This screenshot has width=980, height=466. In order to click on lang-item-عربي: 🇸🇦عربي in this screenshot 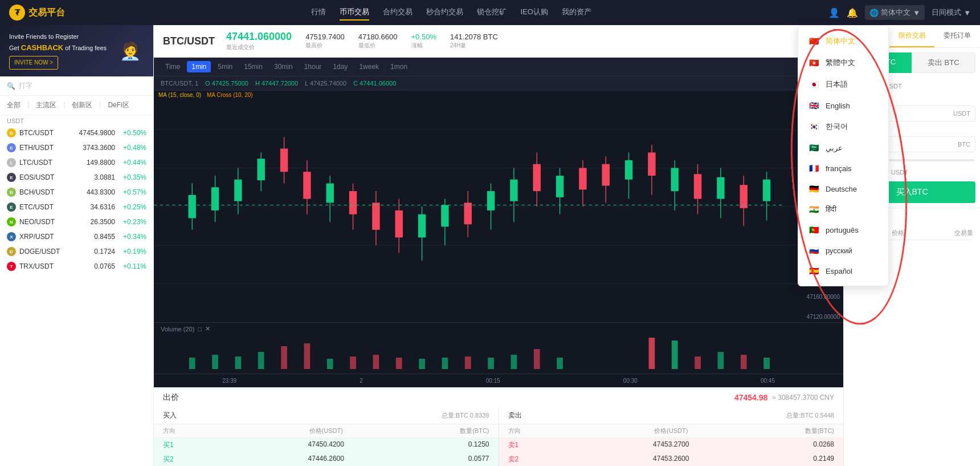, I will do `click(843, 148)`.